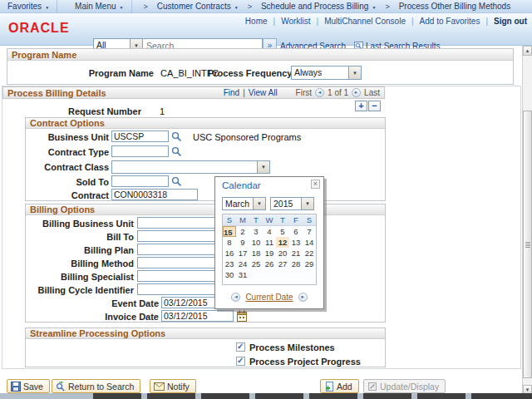  Describe the element at coordinates (243, 231) in the screenshot. I see `calendar-day: 2` at that location.